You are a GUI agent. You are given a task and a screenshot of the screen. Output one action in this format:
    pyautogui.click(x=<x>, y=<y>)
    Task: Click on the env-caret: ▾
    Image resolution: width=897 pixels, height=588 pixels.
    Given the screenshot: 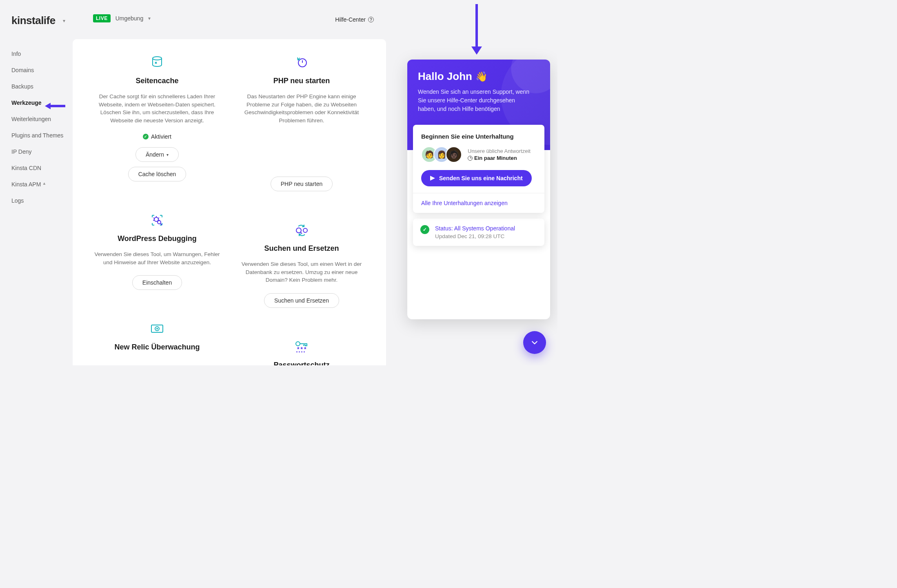 What is the action you would take?
    pyautogui.click(x=149, y=18)
    